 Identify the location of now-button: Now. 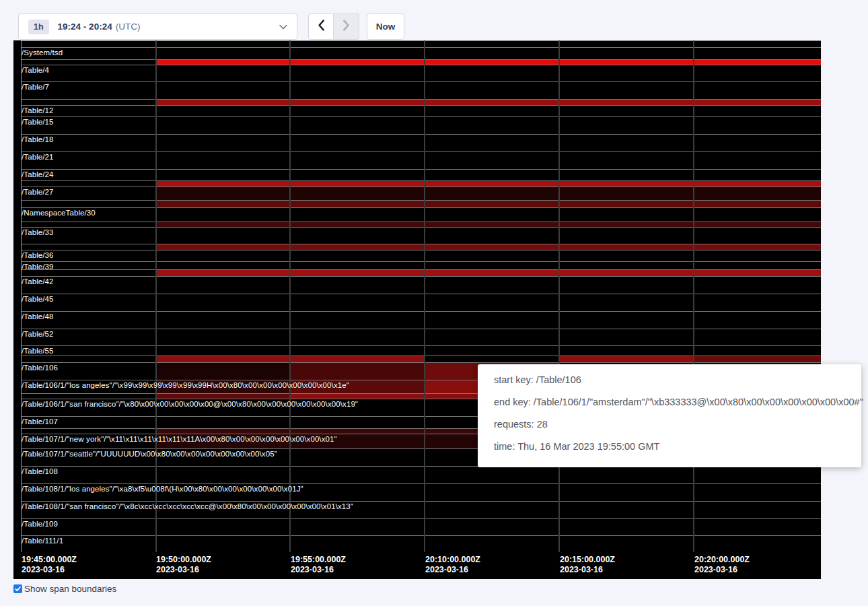
(386, 27).